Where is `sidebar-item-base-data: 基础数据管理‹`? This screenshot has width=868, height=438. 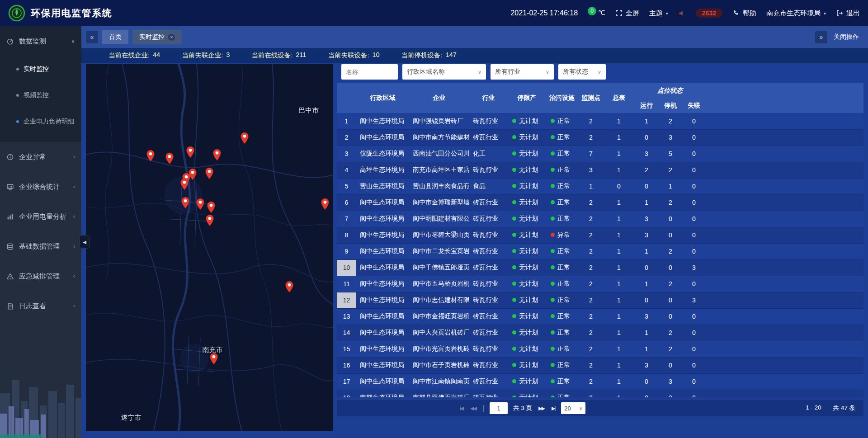 sidebar-item-base-data: 基础数据管理‹ is located at coordinates (41, 246).